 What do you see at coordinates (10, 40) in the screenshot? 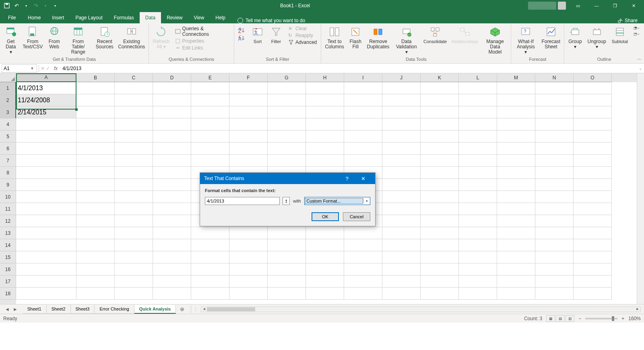
I see `get-data-button: GetData ▾` at bounding box center [10, 40].